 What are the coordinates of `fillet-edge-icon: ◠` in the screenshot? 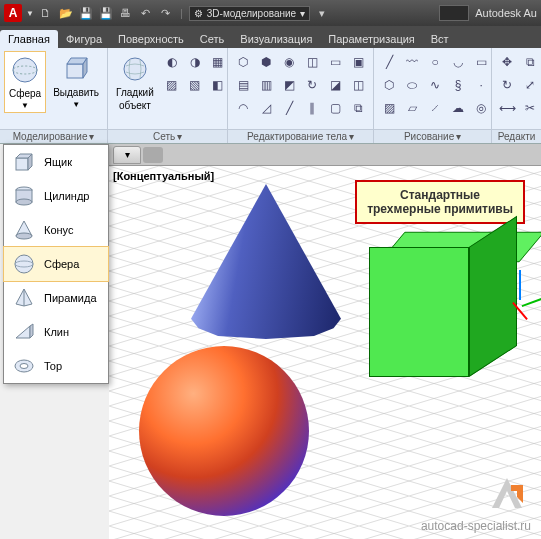 It's located at (243, 108).